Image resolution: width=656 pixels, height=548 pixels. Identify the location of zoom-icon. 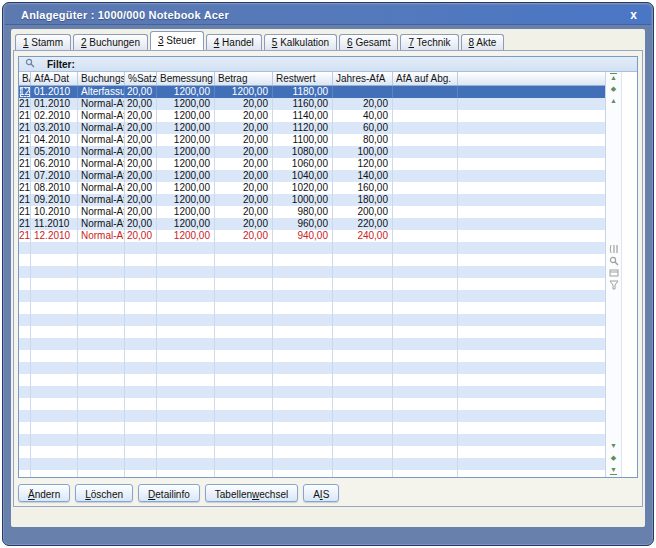
(614, 261).